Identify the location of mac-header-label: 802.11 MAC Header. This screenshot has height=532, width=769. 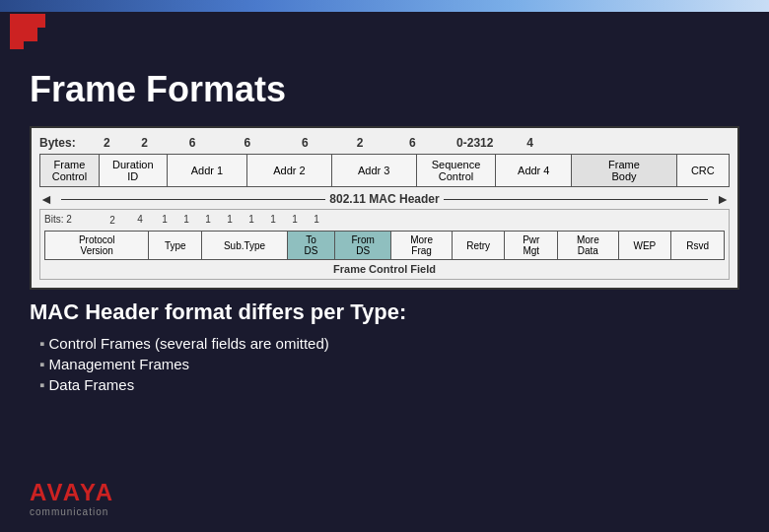
(384, 199).